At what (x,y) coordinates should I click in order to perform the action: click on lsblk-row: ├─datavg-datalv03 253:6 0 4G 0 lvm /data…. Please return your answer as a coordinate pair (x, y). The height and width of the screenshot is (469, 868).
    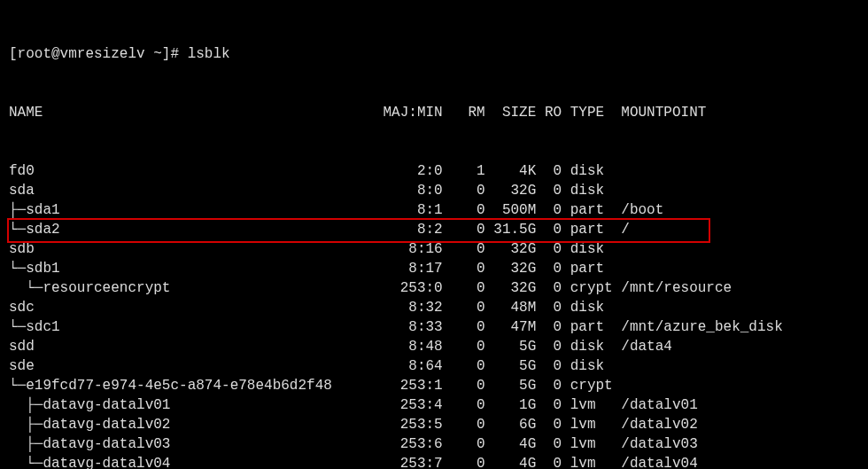
    Looking at the image, I should click on (434, 444).